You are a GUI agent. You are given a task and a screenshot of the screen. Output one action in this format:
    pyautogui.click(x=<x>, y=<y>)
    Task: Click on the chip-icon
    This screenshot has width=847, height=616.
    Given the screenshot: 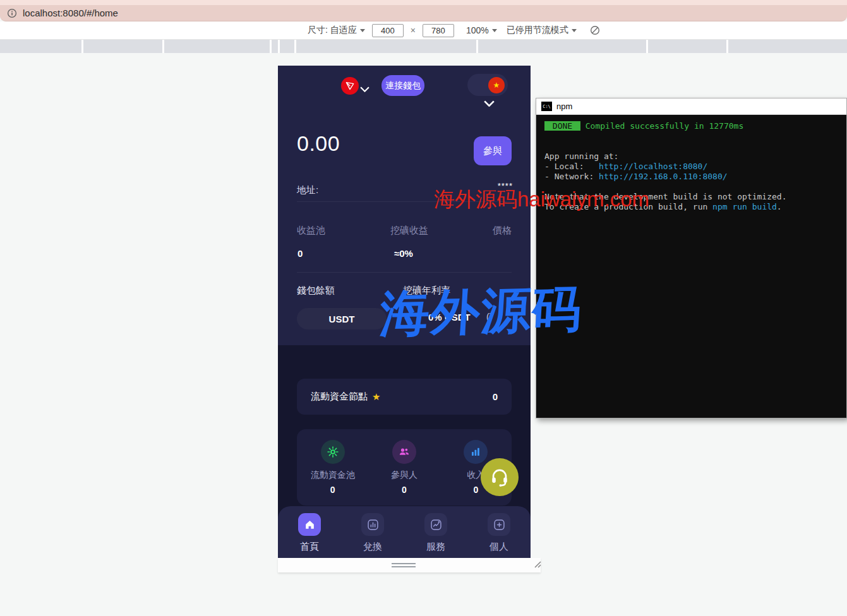 What is the action you would take?
    pyautogui.click(x=333, y=452)
    